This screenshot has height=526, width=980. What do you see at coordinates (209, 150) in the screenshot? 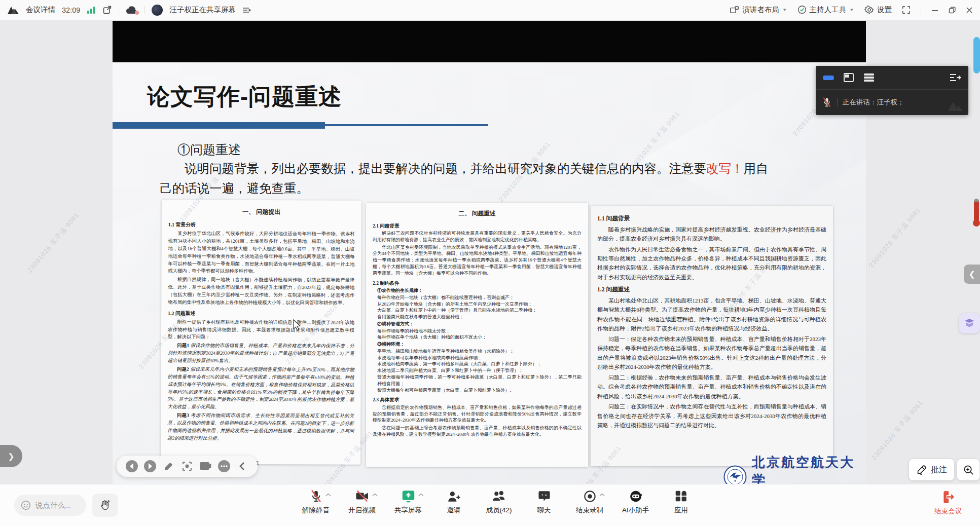
I see `slide-section-heading: ①问题重述` at bounding box center [209, 150].